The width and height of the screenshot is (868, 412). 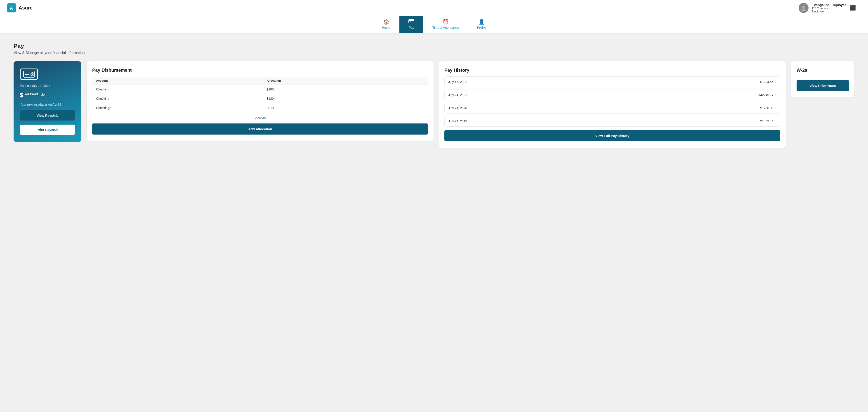 What do you see at coordinates (48, 95) in the screenshot?
I see `amount-row: $ ****** 👁` at bounding box center [48, 95].